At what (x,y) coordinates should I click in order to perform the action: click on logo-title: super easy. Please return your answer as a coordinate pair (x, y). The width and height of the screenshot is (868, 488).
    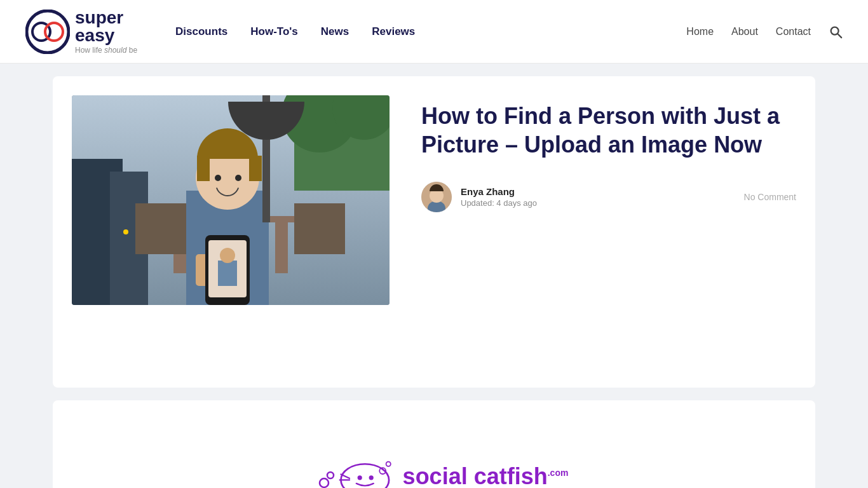
    Looking at the image, I should click on (106, 27).